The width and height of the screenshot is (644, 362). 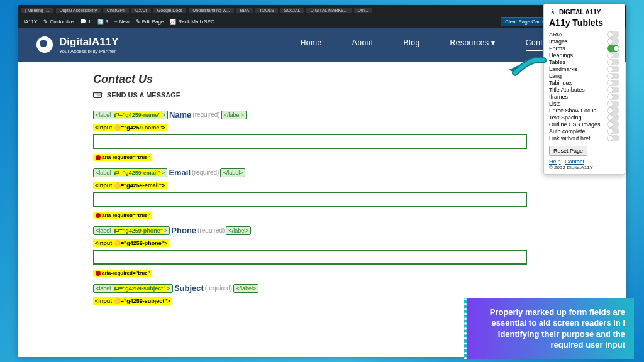 I want to click on phone-input, so click(x=310, y=257).